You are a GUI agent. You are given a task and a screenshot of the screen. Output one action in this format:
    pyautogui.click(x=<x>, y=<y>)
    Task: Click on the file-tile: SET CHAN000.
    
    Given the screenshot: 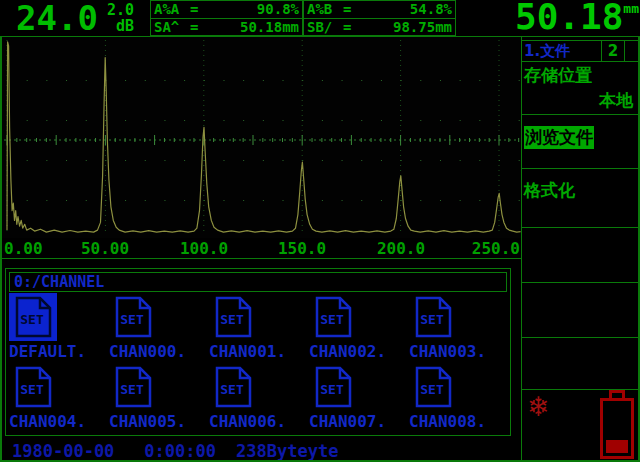 What is the action you would take?
    pyautogui.click(x=159, y=328)
    